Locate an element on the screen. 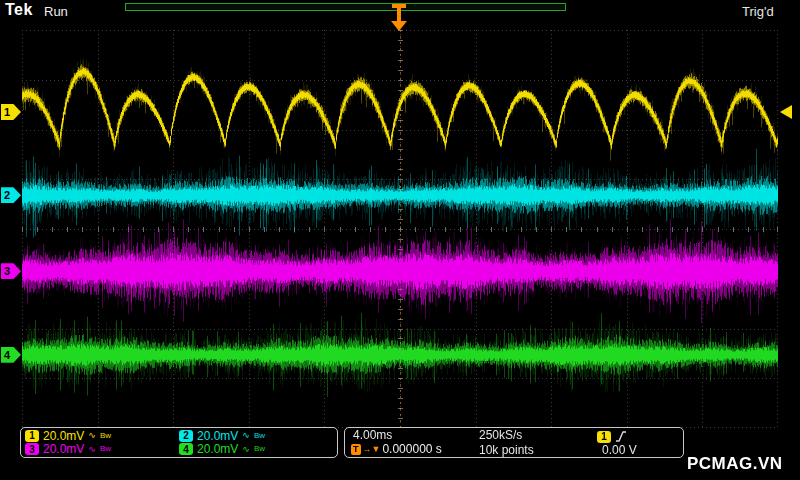 Image resolution: width=800 pixels, height=480 pixels. channel-badge-3: 3 is located at coordinates (32, 449).